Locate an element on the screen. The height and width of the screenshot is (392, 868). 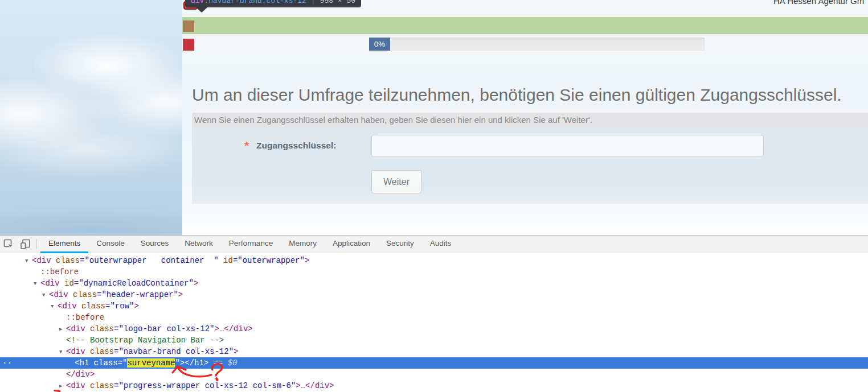
tab-sources: Sources is located at coordinates (155, 245).